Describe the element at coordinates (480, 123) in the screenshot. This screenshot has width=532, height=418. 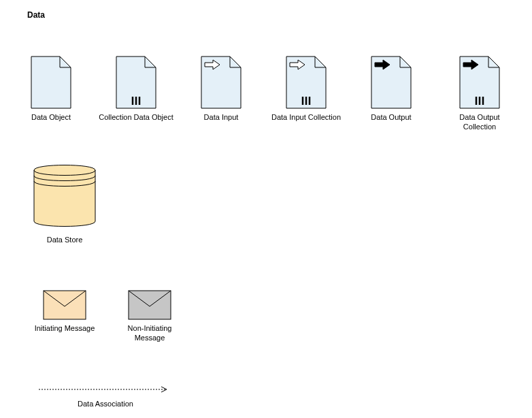
I see `item-label: Data Output Collection` at that location.